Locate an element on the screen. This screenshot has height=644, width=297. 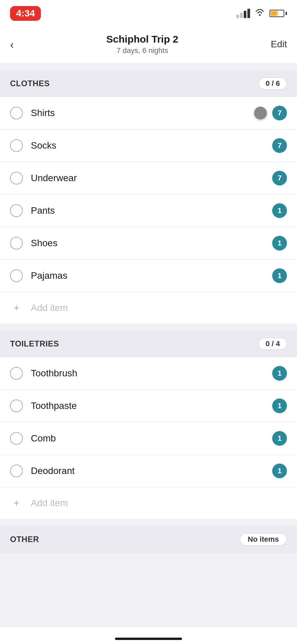
list-item: Shoes 1 is located at coordinates (148, 244).